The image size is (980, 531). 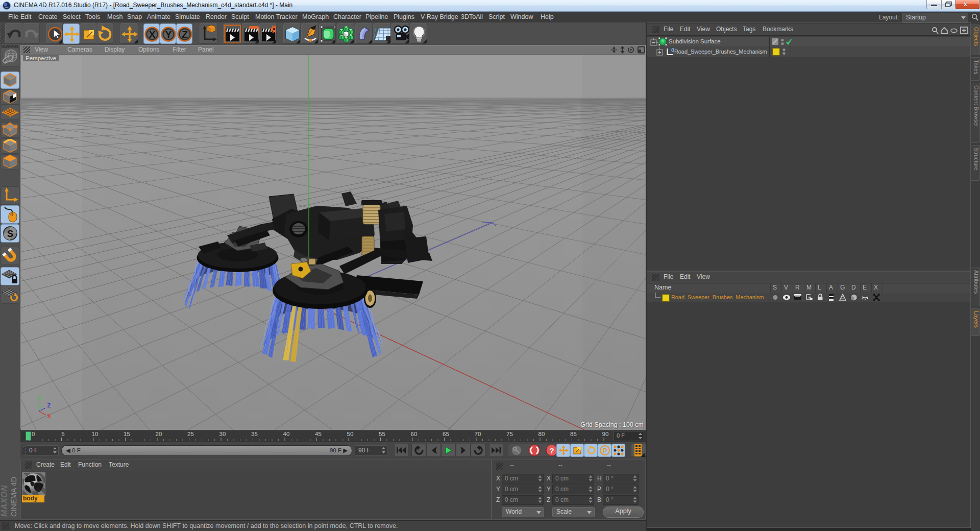 I want to click on svg-text: 60, so click(x=414, y=434).